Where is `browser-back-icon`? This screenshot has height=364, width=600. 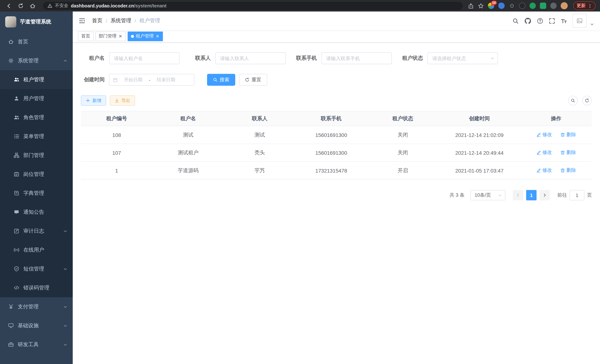 browser-back-icon is located at coordinates (9, 6).